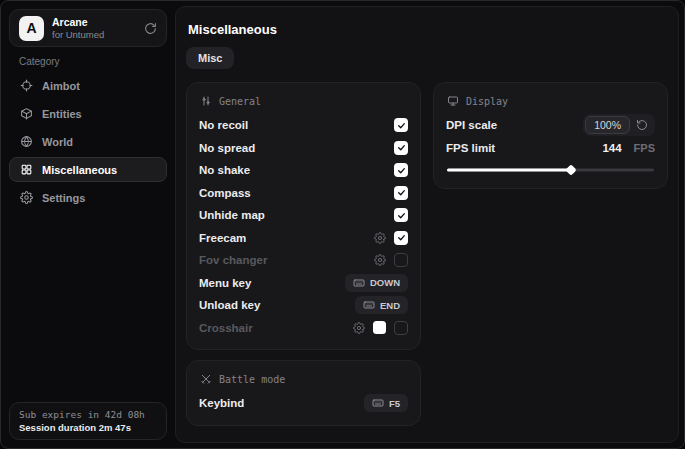 The width and height of the screenshot is (685, 449). What do you see at coordinates (304, 238) in the screenshot?
I see `setting-row-freecam: Freecam` at bounding box center [304, 238].